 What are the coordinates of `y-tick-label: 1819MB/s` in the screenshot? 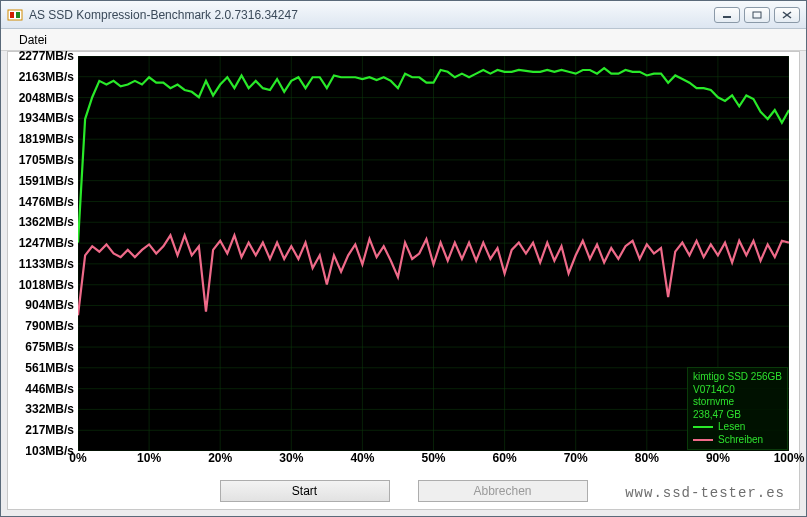 It's located at (46, 139).